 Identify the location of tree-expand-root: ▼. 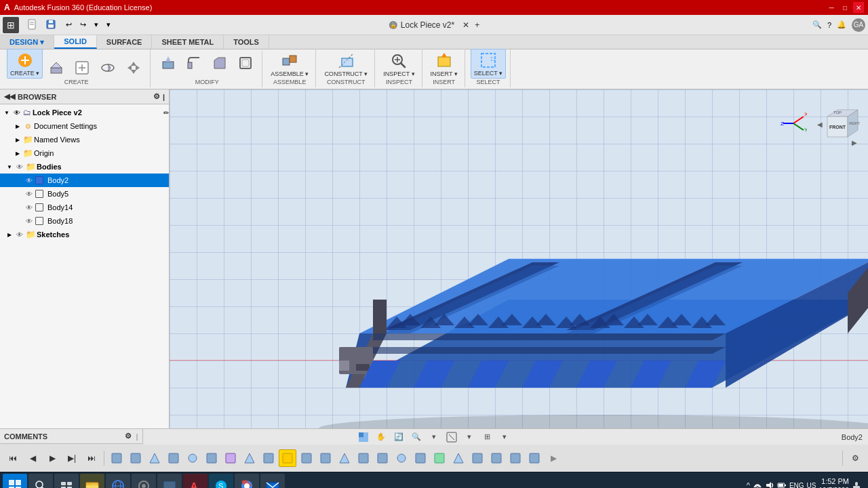
(7, 113).